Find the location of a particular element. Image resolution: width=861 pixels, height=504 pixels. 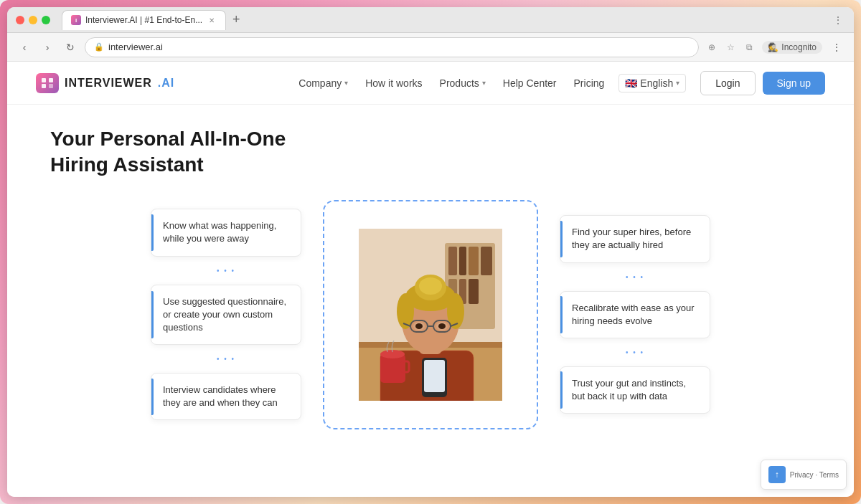

forward-button: › is located at coordinates (47, 47).